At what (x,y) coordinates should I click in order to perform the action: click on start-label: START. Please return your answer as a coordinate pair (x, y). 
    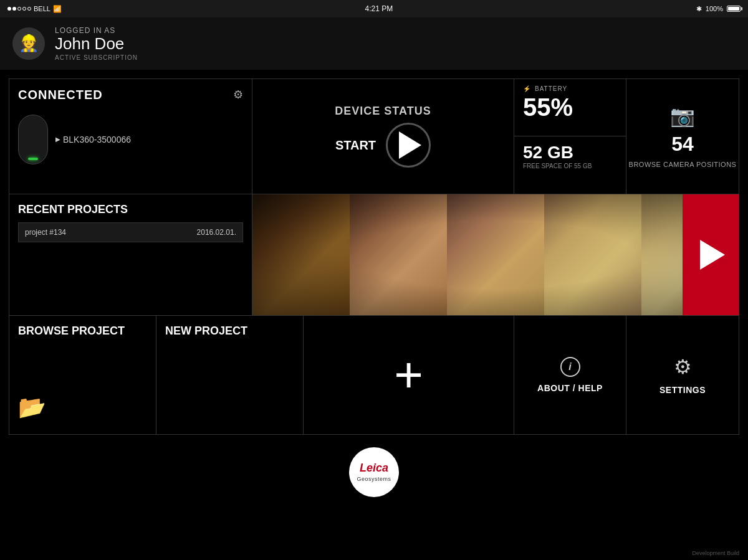
    Looking at the image, I should click on (355, 146).